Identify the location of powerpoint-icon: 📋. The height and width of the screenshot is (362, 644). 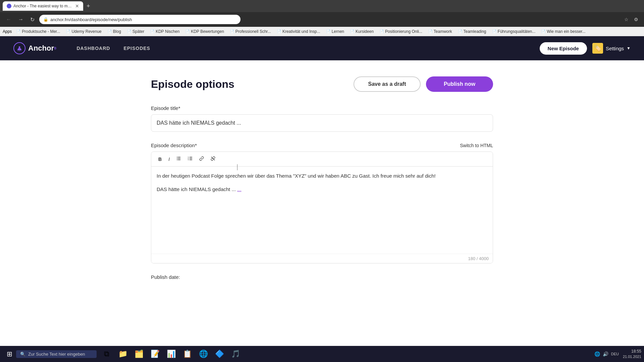
(187, 354).